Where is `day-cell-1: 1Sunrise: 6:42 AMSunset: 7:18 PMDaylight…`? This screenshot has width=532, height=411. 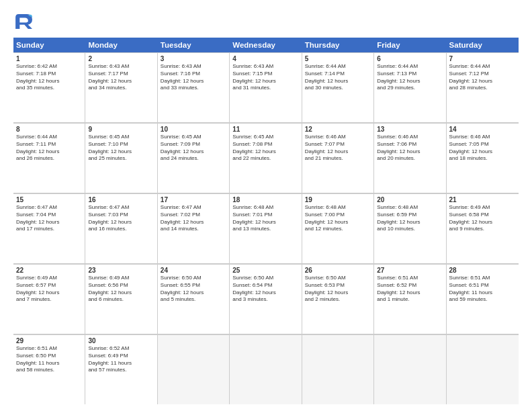
day-cell-1: 1Sunrise: 6:42 AMSunset: 7:18 PMDaylight… is located at coordinates (50, 87).